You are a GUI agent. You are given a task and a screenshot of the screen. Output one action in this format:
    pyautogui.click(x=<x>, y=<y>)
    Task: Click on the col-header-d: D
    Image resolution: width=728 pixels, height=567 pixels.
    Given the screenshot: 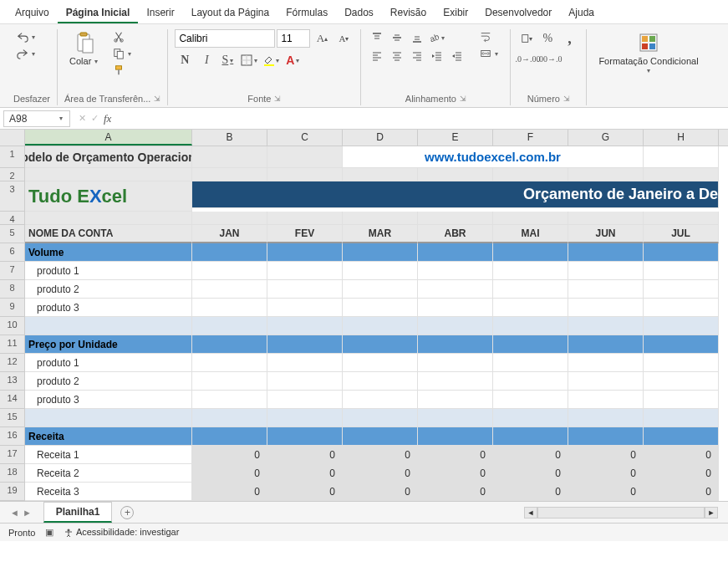 What is the action you would take?
    pyautogui.click(x=380, y=137)
    